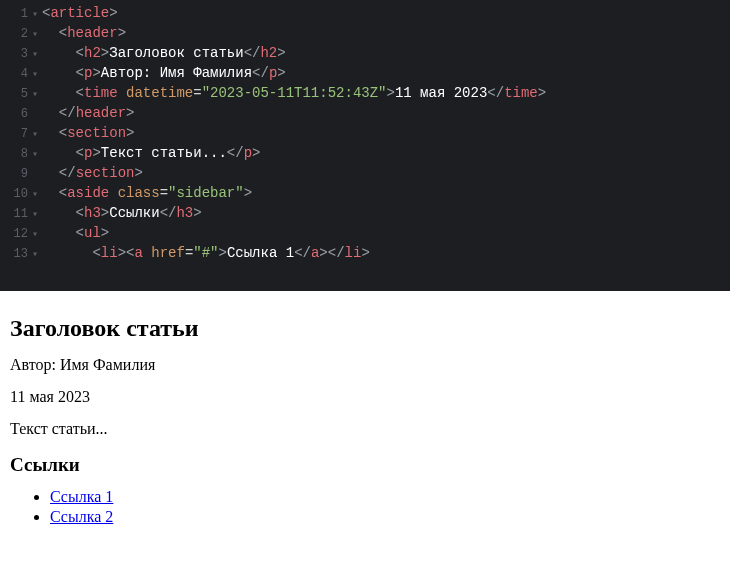 This screenshot has height=566, width=730. What do you see at coordinates (365, 14) in the screenshot?
I see `code-line: 1▾<article>` at bounding box center [365, 14].